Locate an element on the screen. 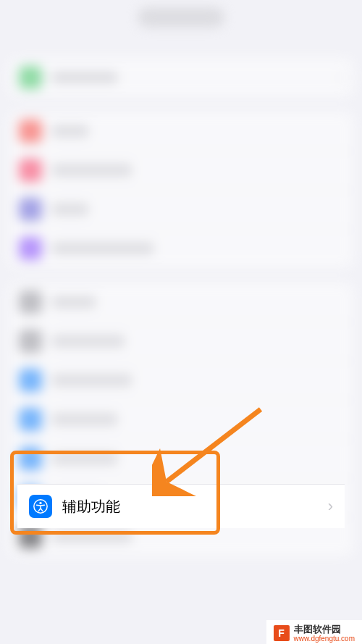 Image resolution: width=362 pixels, height=644 pixels. status-bar is located at coordinates (181, 22).